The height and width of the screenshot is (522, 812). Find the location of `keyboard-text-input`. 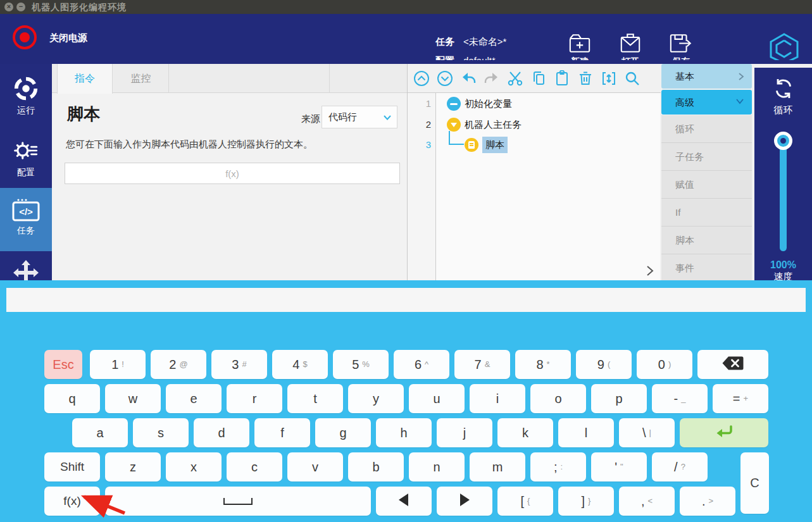

keyboard-text-input is located at coordinates (406, 300).